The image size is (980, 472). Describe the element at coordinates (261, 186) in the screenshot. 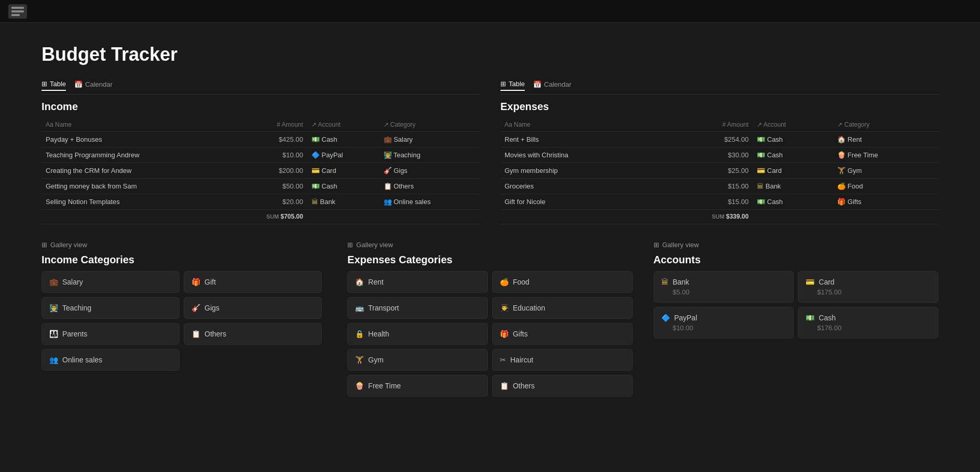

I see `income-table-row: Getting money back from Sam $50.00 💵 Cas…` at that location.